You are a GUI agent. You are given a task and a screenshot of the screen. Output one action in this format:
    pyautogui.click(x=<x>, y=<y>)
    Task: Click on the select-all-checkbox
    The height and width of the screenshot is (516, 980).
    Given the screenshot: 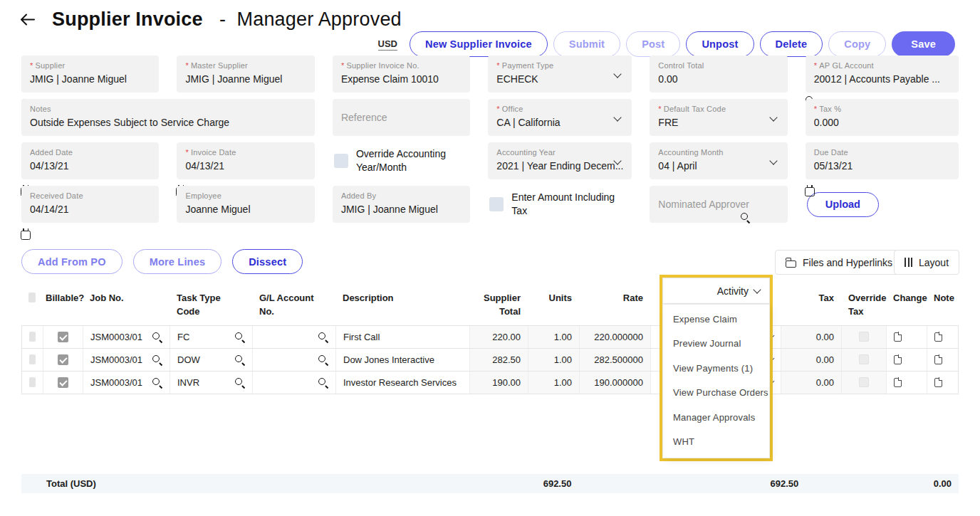 What is the action you would take?
    pyautogui.click(x=32, y=298)
    